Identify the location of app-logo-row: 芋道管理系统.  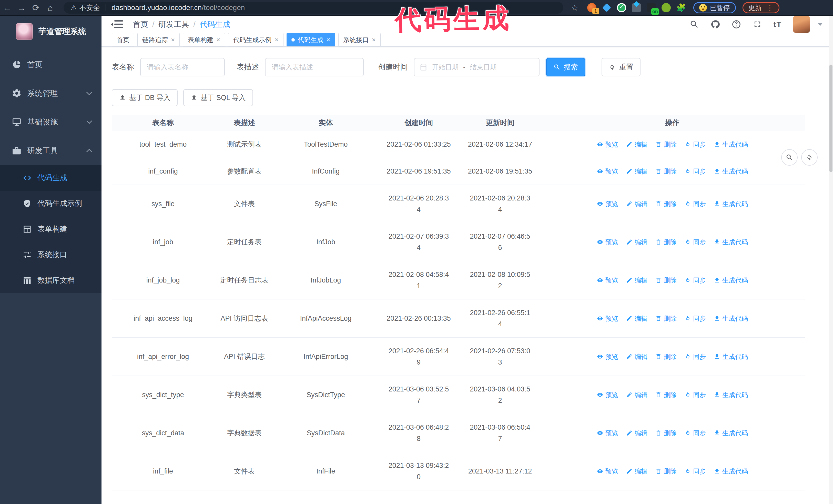
(51, 31).